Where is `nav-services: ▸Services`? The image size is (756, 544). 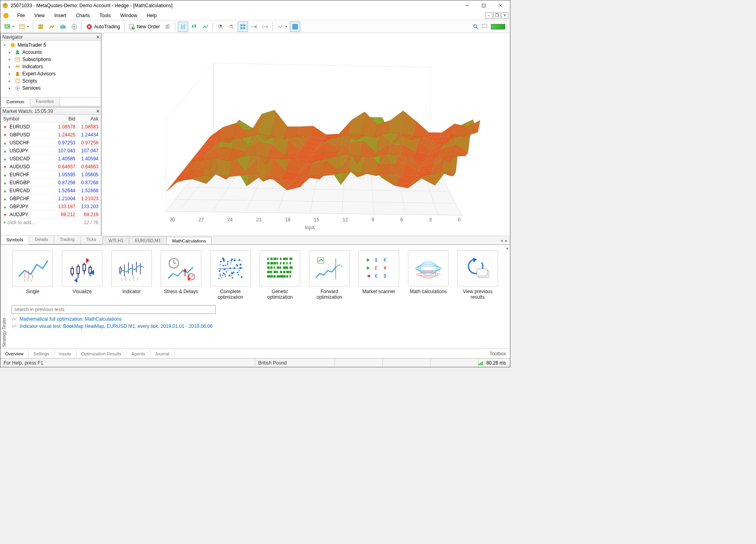
nav-services: ▸Services is located at coordinates (51, 88).